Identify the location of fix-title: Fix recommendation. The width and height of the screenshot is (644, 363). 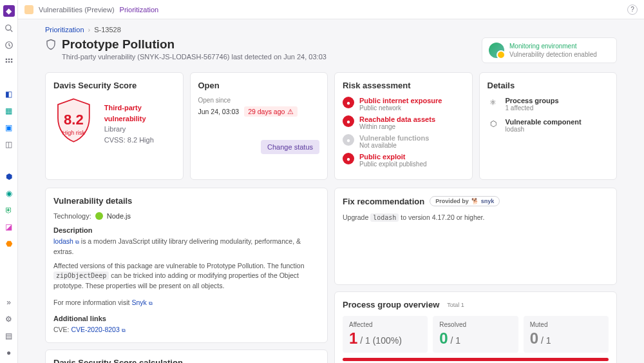
(384, 201).